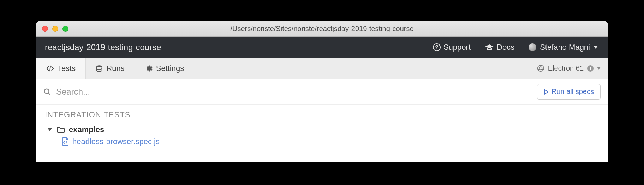 The image size is (644, 185). What do you see at coordinates (47, 92) in the screenshot?
I see `search-icon` at bounding box center [47, 92].